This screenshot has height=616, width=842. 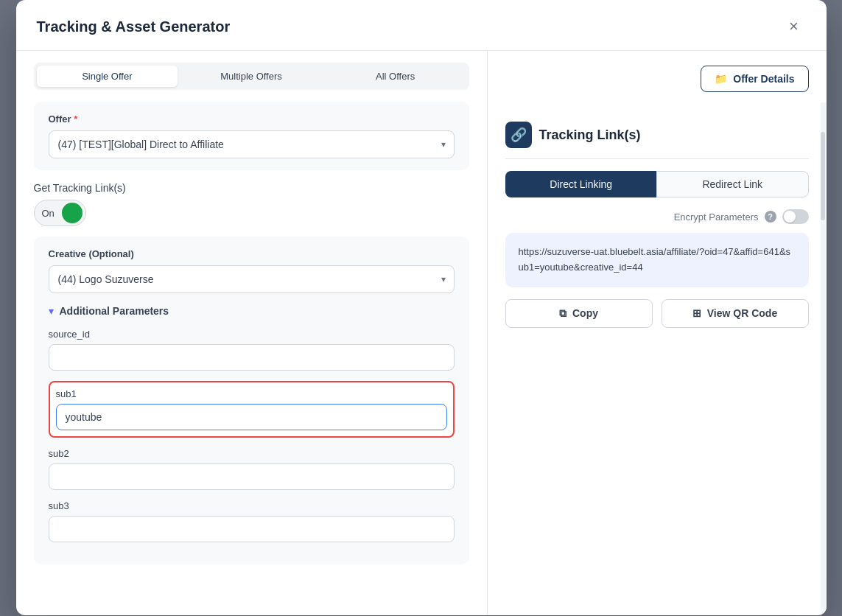 I want to click on tab-redirect-link: Redirect Link, so click(x=732, y=184).